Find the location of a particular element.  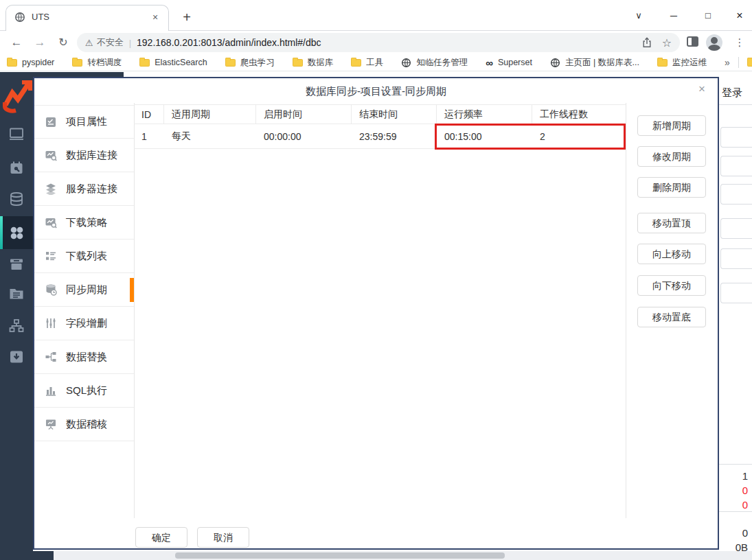

window-minimize-button: ─ is located at coordinates (674, 16).